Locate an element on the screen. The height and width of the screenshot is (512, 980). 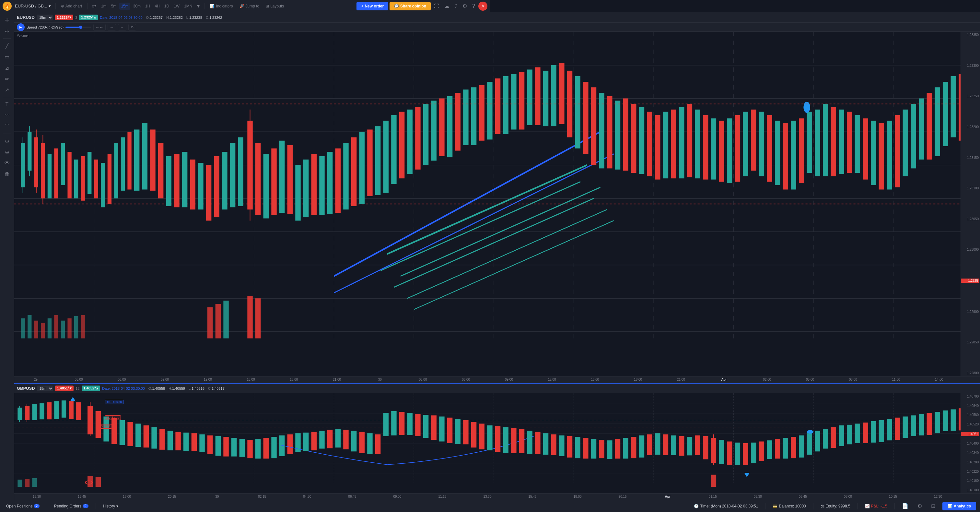
trash-tool: 🗑 is located at coordinates (7, 174).